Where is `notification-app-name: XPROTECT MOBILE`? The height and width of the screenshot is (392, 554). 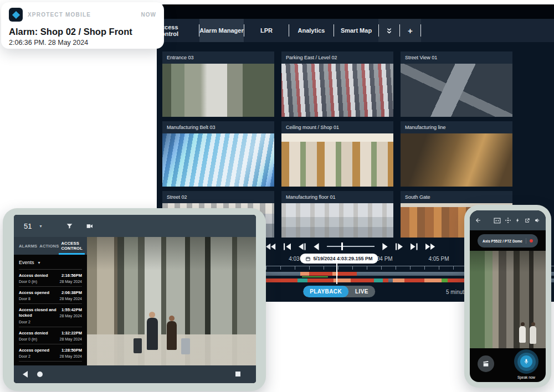
notification-app-name: XPROTECT MOBILE is located at coordinates (59, 14).